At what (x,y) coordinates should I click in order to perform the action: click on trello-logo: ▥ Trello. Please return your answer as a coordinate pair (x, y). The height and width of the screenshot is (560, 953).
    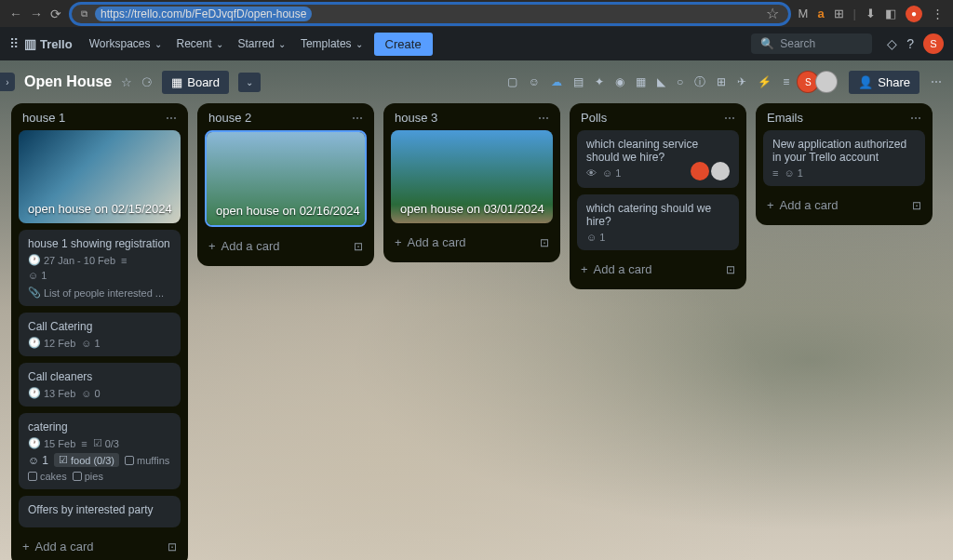
    Looking at the image, I should click on (48, 44).